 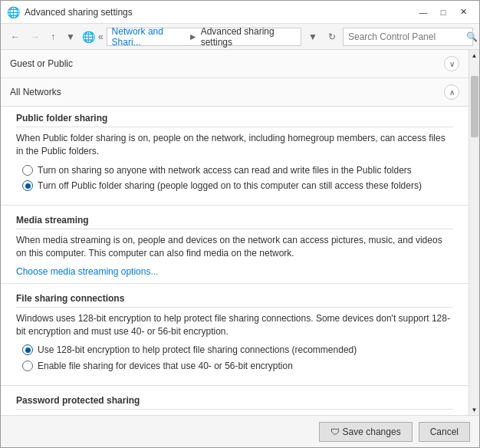 What do you see at coordinates (445, 432) in the screenshot?
I see `cancel-label: Cancel` at bounding box center [445, 432].